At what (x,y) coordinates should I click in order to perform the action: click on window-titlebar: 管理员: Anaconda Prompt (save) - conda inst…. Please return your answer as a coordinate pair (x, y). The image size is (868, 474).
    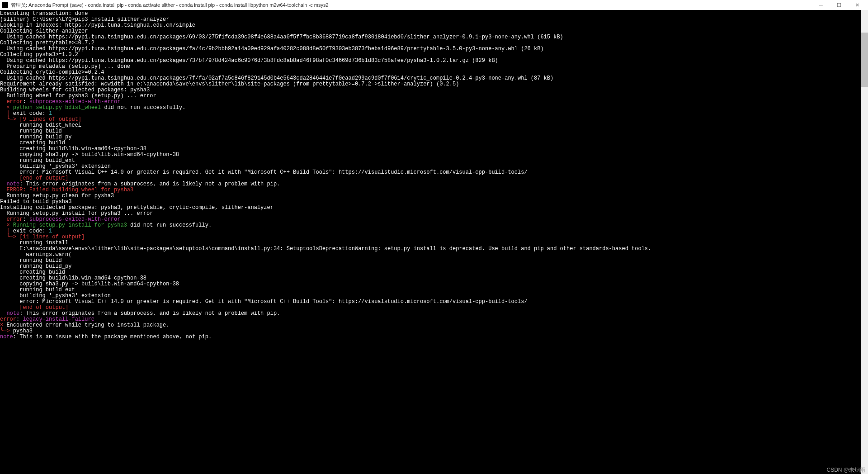
    Looking at the image, I should click on (434, 5).